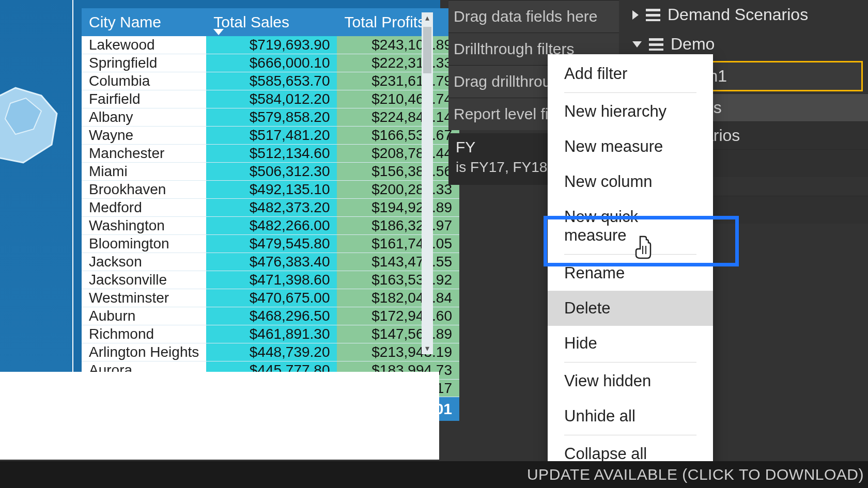  Describe the element at coordinates (144, 280) in the screenshot. I see `cell-city: Jacksonville` at that location.